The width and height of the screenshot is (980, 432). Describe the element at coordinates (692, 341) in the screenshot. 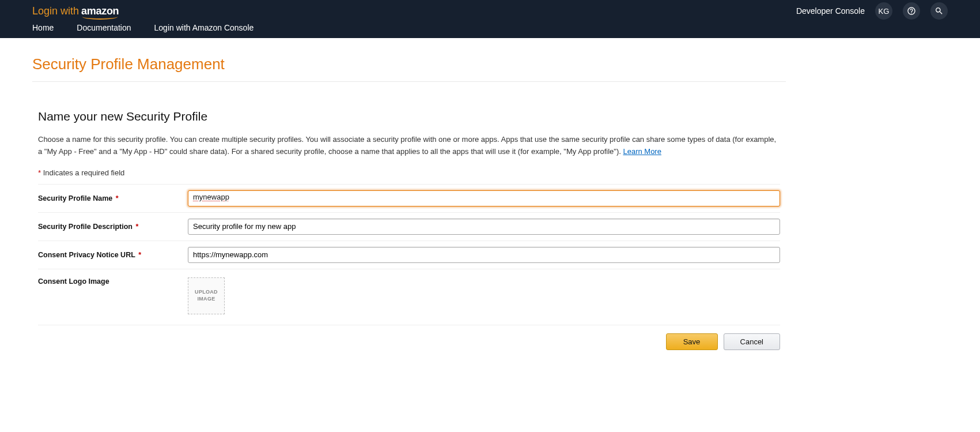

I see `save-button: Save` at that location.